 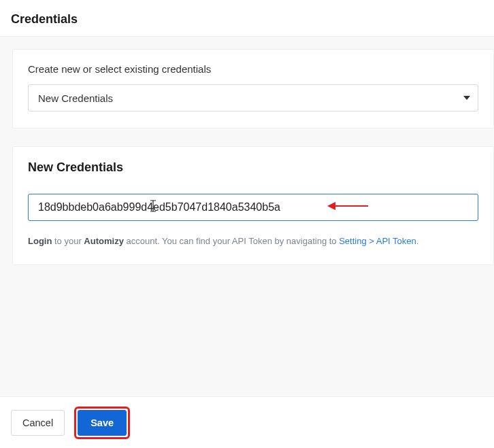 I want to click on api-token-input, so click(x=253, y=207).